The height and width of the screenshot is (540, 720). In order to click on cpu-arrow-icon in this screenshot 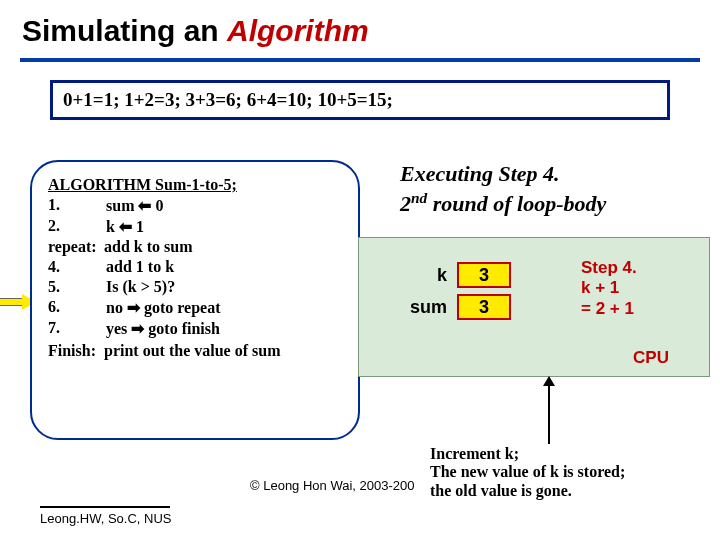, I will do `click(549, 411)`.